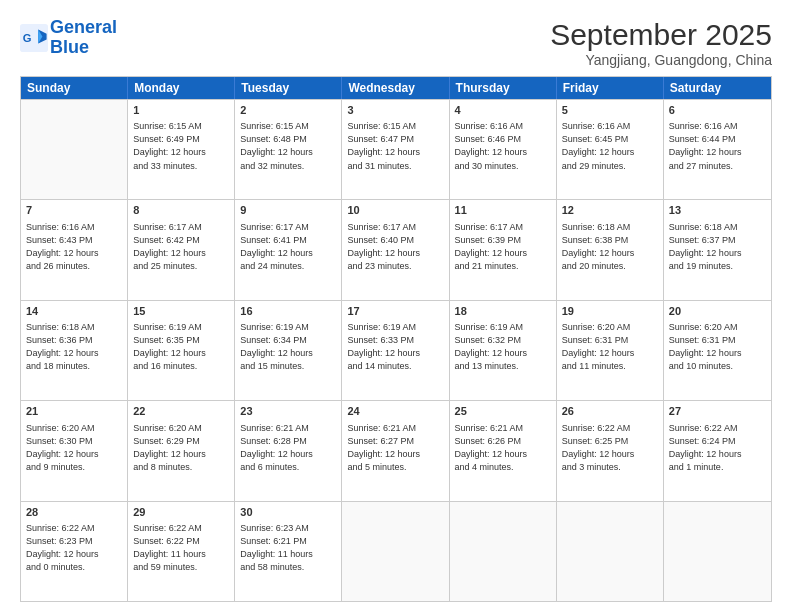  What do you see at coordinates (395, 448) in the screenshot?
I see `day-info: Sunrise: 6:21 AMSunset: 6:27 PMDaylight:…` at bounding box center [395, 448].